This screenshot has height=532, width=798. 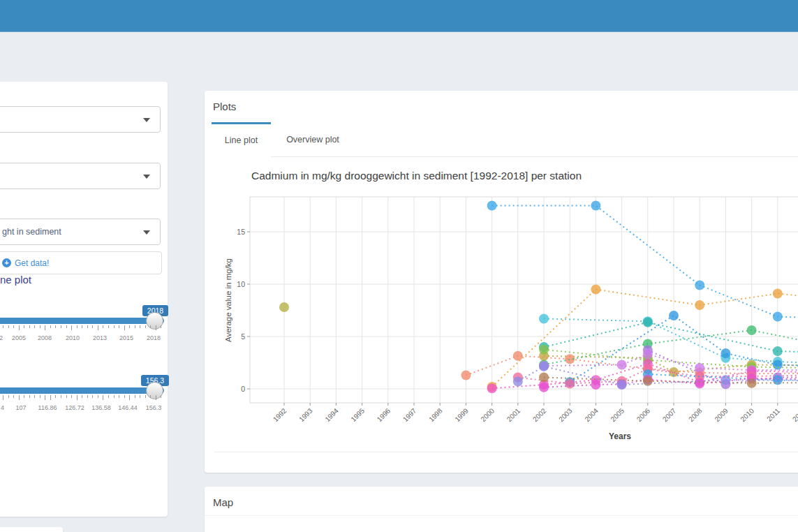 I want to click on top-navbar, so click(x=399, y=16).